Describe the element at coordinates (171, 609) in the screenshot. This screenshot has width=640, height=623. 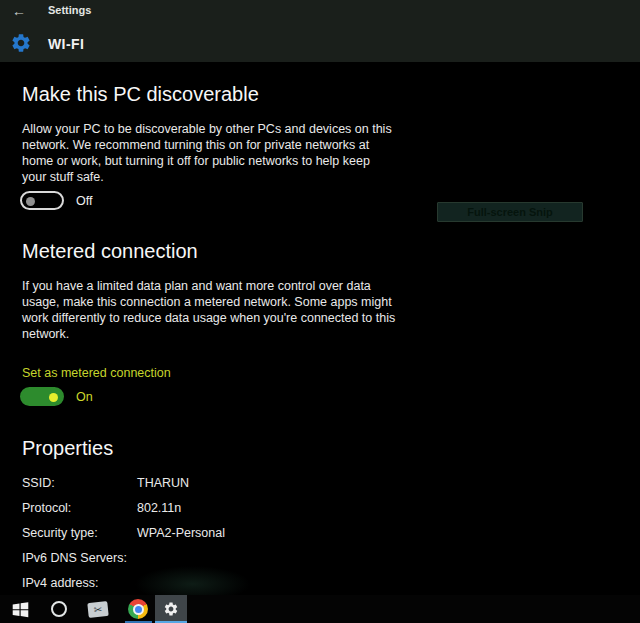
I see `gear-icon` at that location.